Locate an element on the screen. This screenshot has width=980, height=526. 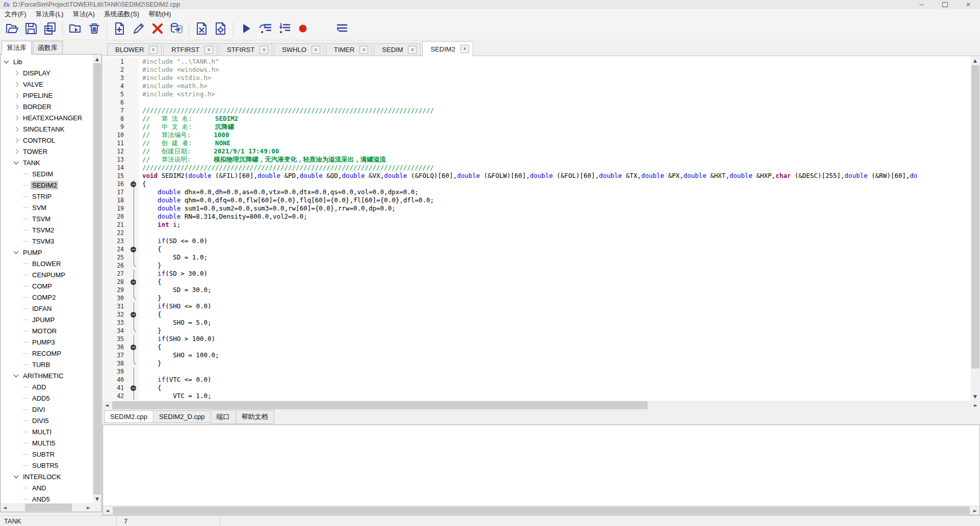
toolbar-folder-export-button is located at coordinates (75, 30).